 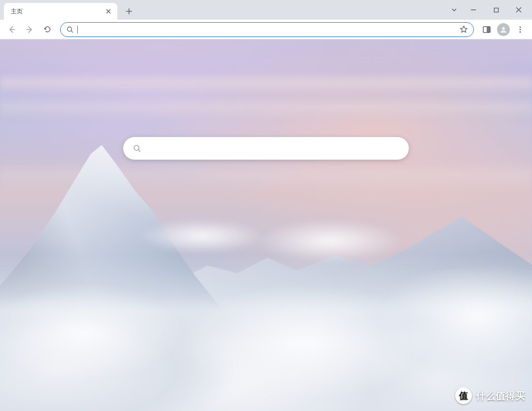 I want to click on profile-icon, so click(x=503, y=30).